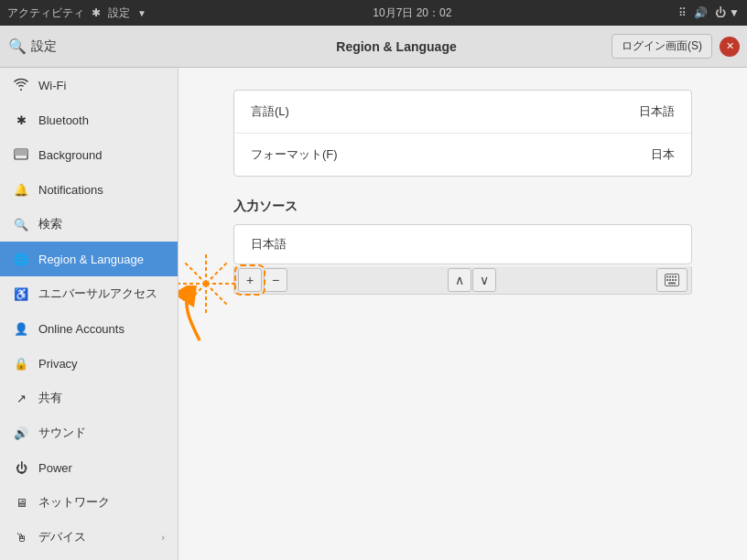  Describe the element at coordinates (81, 329) in the screenshot. I see `online-accounts-label: Online Accounts` at that location.